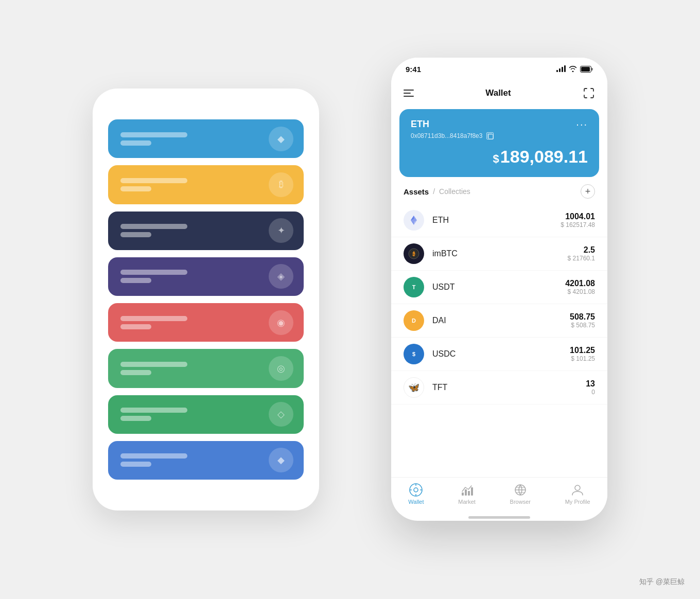 This screenshot has width=700, height=599. What do you see at coordinates (498, 93) in the screenshot?
I see `wallet-title: Wallet` at bounding box center [498, 93].